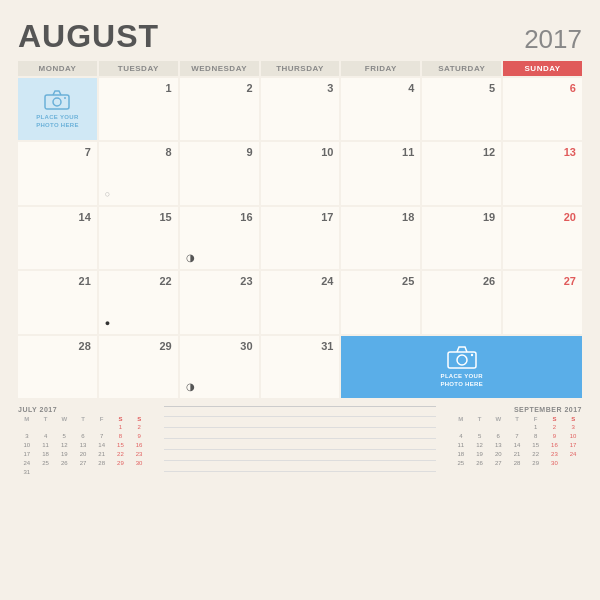 The height and width of the screenshot is (600, 600). Describe the element at coordinates (57, 100) in the screenshot. I see `camera-icon-main` at that location.